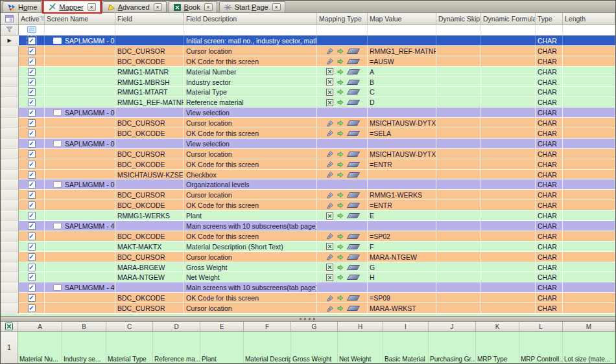  I want to click on cell-map-value: =ENTR, so click(402, 205).